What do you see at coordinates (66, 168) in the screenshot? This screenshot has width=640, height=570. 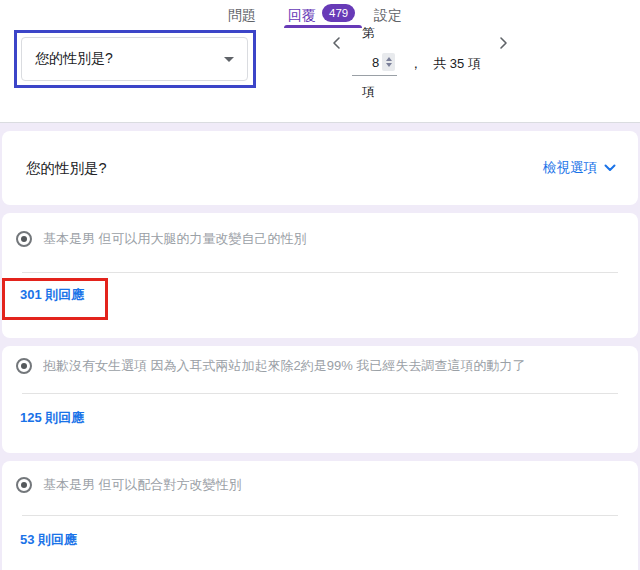 I see `question-title: 您的性別是?` at bounding box center [66, 168].